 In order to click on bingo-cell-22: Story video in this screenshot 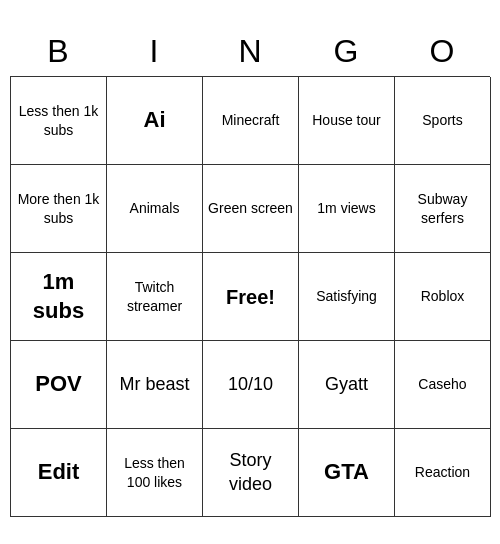, I will do `click(251, 473)`.